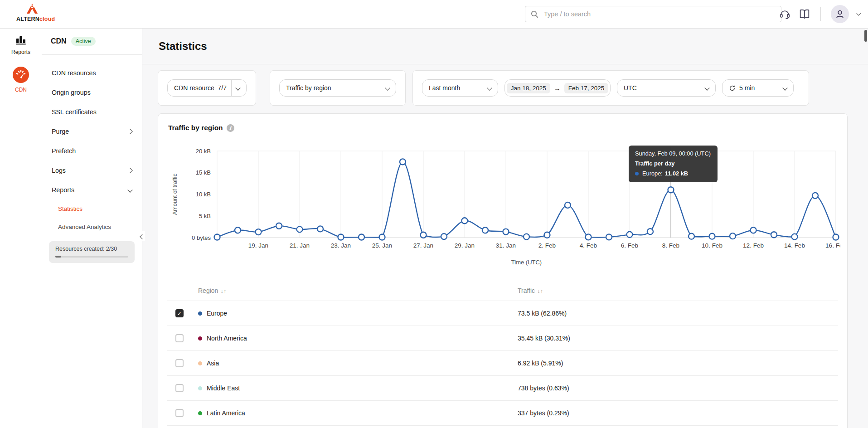 The image size is (868, 428). Describe the element at coordinates (203, 151) in the screenshot. I see `svg-text: 20 kB` at that location.